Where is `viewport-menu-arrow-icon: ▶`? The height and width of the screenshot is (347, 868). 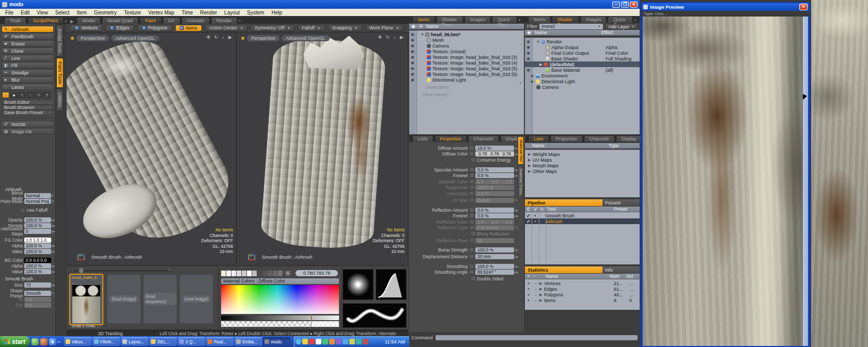 viewport-menu-arrow-icon: ▶ is located at coordinates (402, 37).